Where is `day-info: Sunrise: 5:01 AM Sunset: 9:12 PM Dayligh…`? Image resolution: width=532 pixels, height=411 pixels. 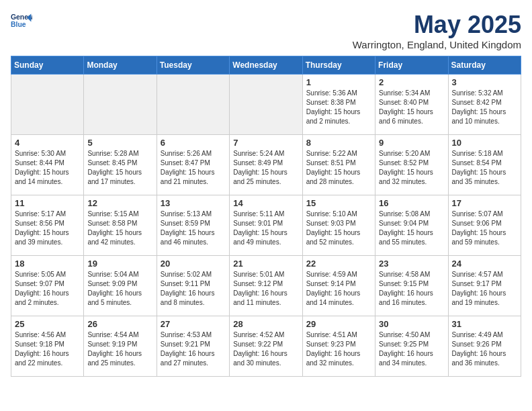
day-info: Sunrise: 5:01 AM Sunset: 9:12 PM Dayligh… is located at coordinates (266, 289).